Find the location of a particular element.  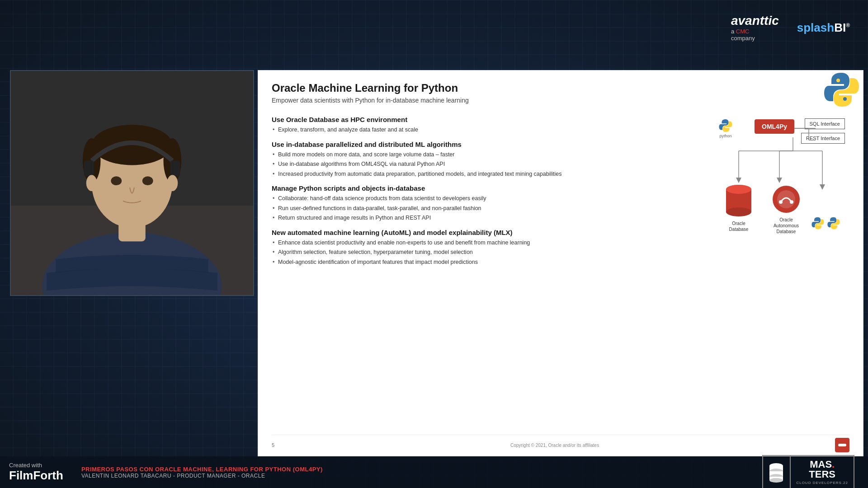

section-heading-1: Use Oracle Database as HPC environment is located at coordinates (484, 119).